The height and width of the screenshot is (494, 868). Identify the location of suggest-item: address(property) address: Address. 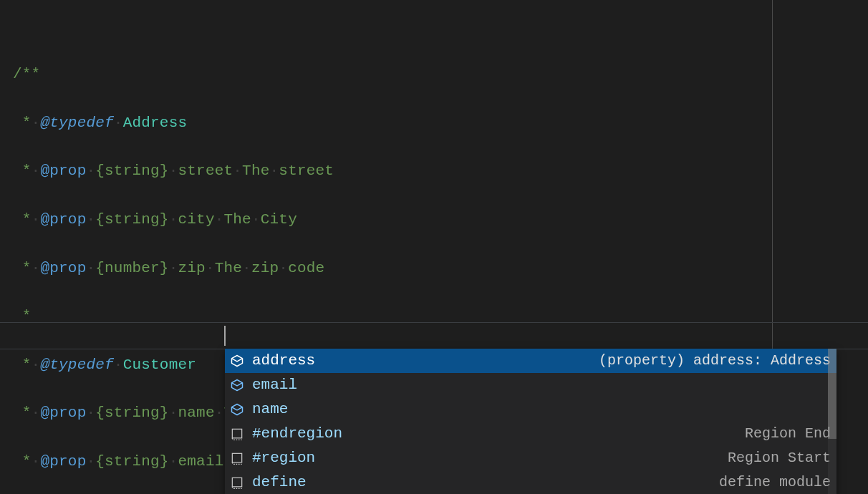
(531, 361).